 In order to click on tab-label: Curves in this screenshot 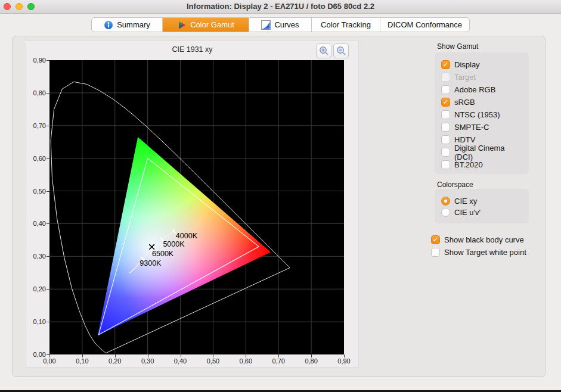, I will do `click(286, 25)`.